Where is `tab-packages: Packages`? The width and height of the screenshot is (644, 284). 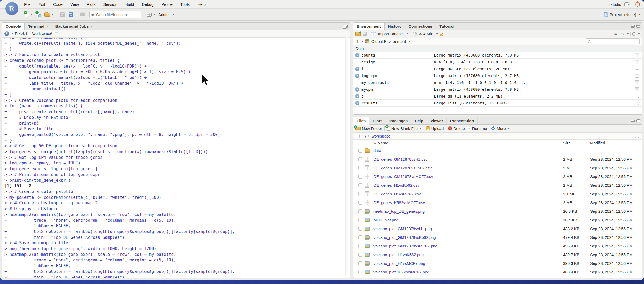 tab-packages: Packages is located at coordinates (399, 121).